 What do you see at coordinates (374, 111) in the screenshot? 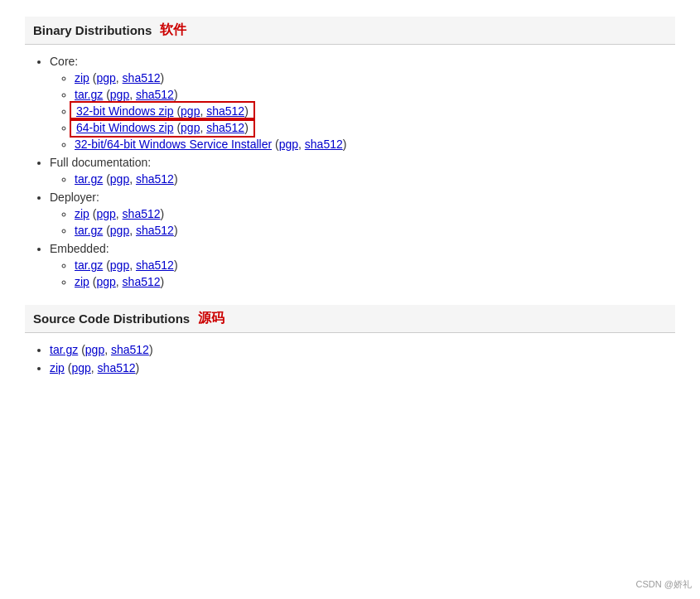
I see `sub-list-item: 32-bit Windows zip (pgp, sha512)` at bounding box center [374, 111].